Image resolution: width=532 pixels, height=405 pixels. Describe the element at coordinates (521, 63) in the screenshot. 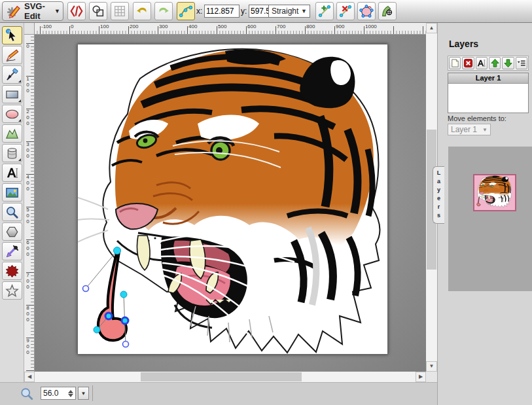

I see `side-panel-handle-icon` at that location.